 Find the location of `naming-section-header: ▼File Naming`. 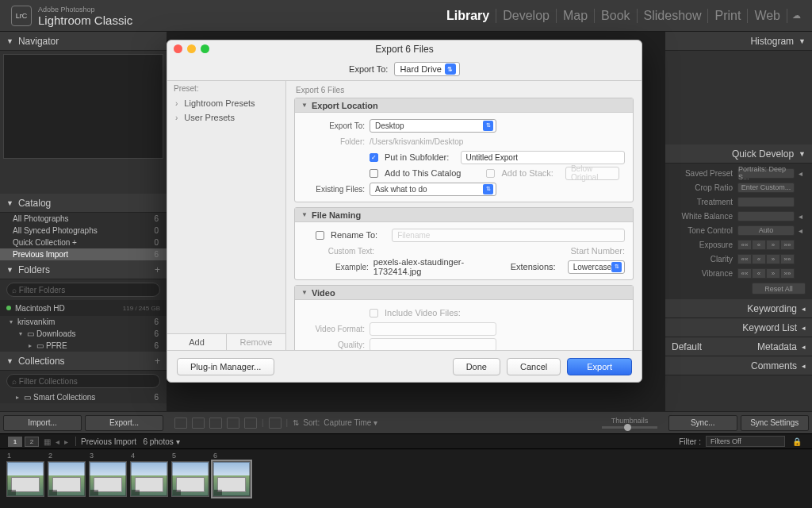

naming-section-header: ▼File Naming is located at coordinates (464, 215).